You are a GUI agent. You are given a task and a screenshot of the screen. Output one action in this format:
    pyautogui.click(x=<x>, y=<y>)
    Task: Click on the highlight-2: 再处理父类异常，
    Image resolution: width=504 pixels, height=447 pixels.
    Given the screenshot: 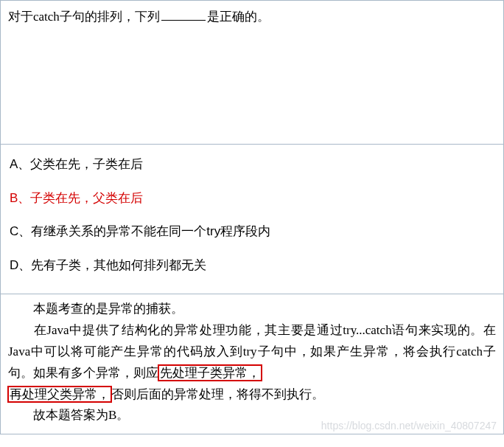 What is the action you would take?
    pyautogui.click(x=60, y=394)
    